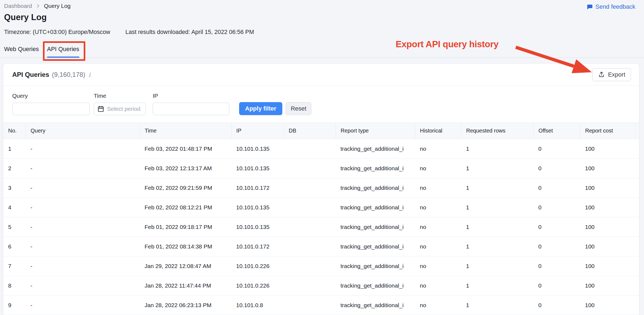 The width and height of the screenshot is (644, 315). What do you see at coordinates (322, 58) in the screenshot?
I see `tab-bar-divider` at bounding box center [322, 58].